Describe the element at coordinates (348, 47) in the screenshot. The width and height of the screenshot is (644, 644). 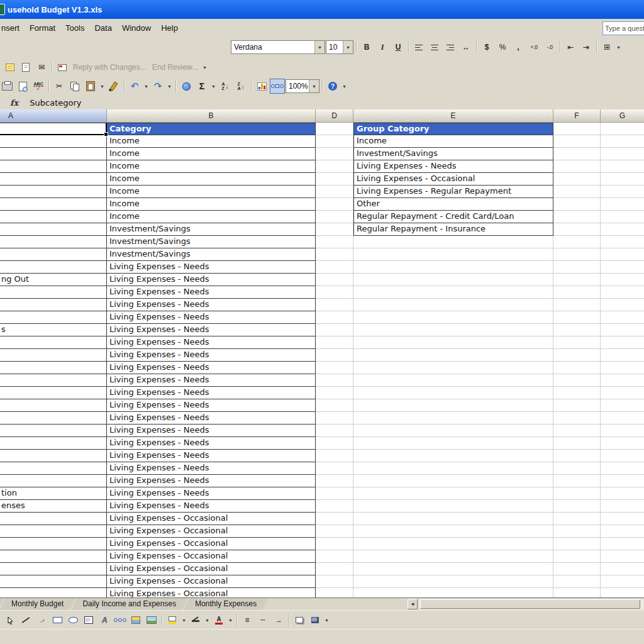
I see `chevron-down-icon: ▾` at that location.